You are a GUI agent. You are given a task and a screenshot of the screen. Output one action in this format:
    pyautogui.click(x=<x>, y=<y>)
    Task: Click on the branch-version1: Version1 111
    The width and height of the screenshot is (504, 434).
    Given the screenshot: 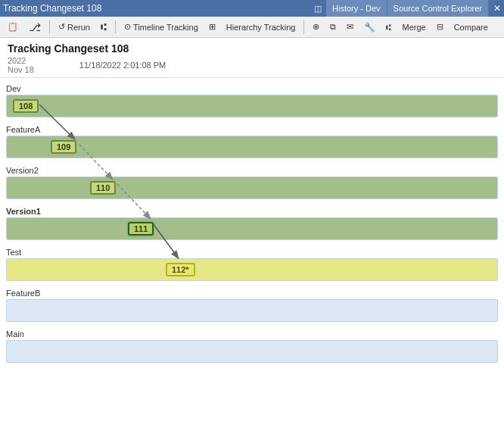 What is the action you would take?
    pyautogui.click(x=252, y=222)
    